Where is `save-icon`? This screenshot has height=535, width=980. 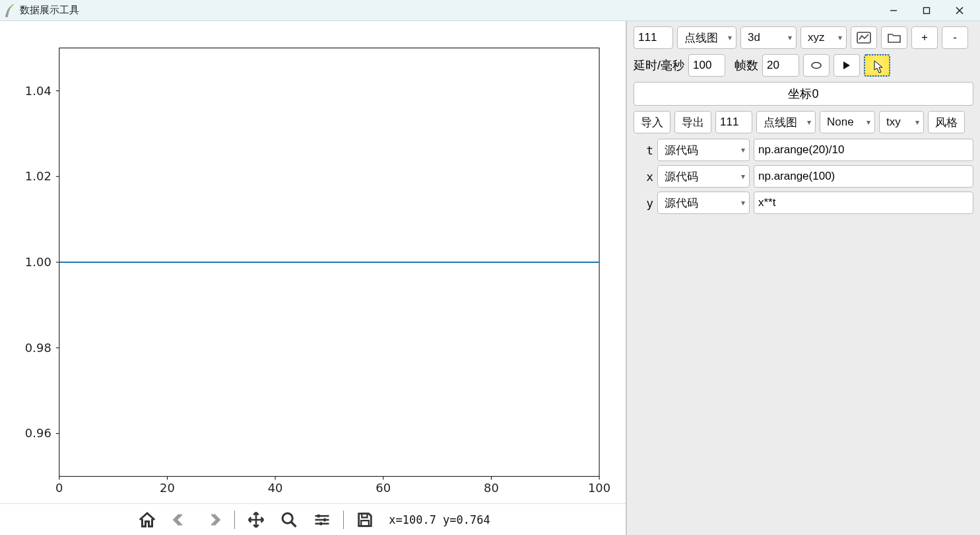
save-icon is located at coordinates (365, 520).